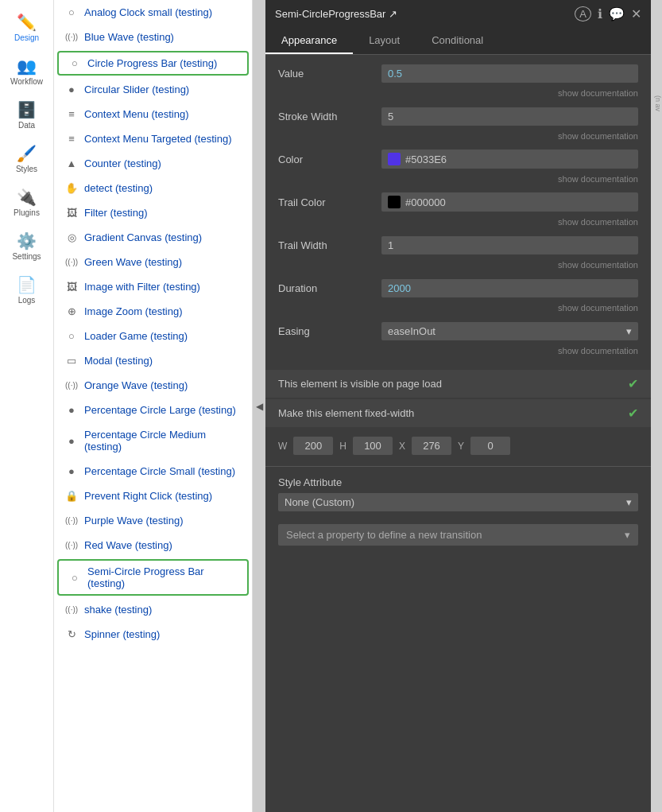 The height and width of the screenshot is (812, 662). What do you see at coordinates (458, 414) in the screenshot?
I see `fixed-width-row: Make this element fixed-width ✔` at bounding box center [458, 414].